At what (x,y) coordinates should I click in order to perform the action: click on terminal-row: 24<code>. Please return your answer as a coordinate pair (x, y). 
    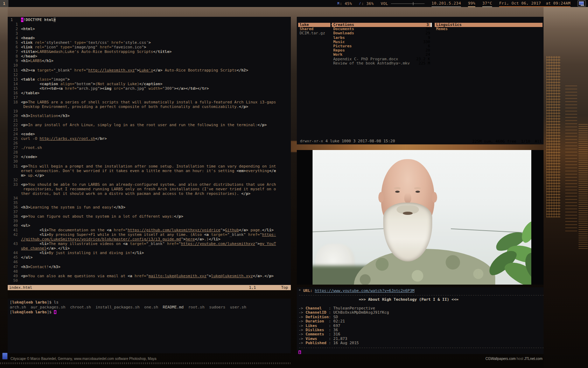
    Looking at the image, I should click on (150, 134).